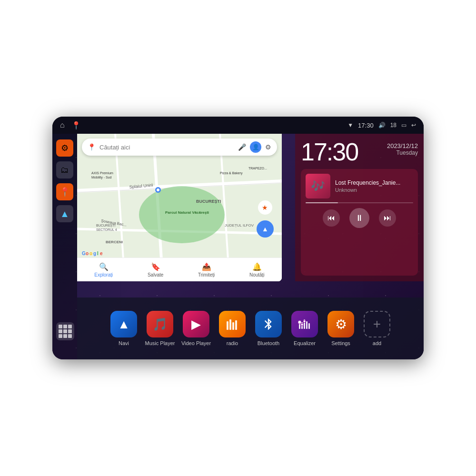 This screenshot has width=476, height=476. Describe the element at coordinates (305, 343) in the screenshot. I see `app-equalizer-label: Equalizer` at that location.